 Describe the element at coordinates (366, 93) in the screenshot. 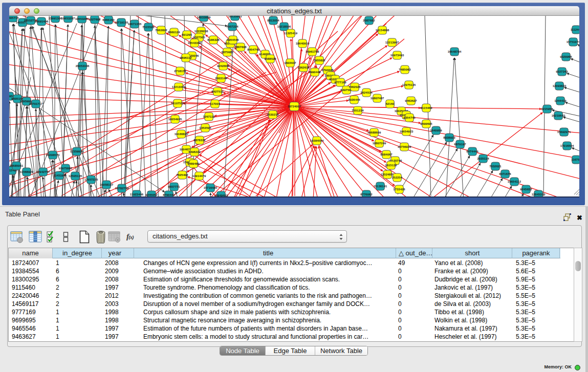

I see `svg-text: 3624534` at that location.